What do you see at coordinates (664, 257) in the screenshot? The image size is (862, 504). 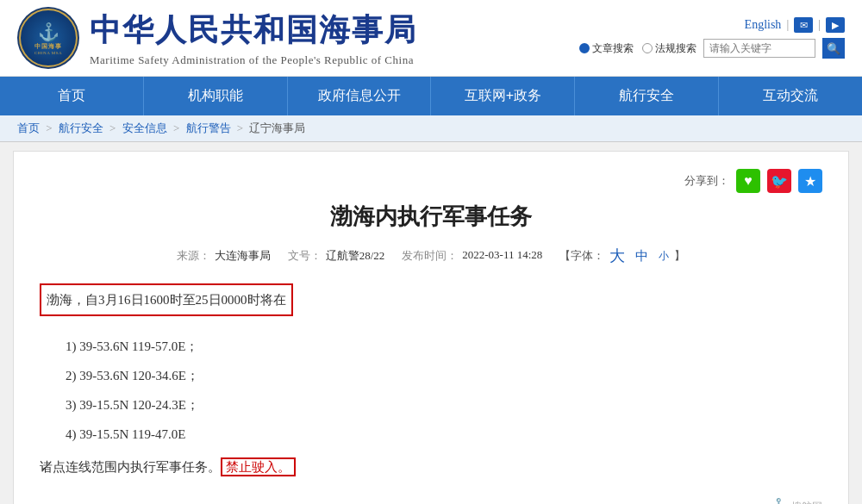 I see `font-small-button: 小` at bounding box center [664, 257].